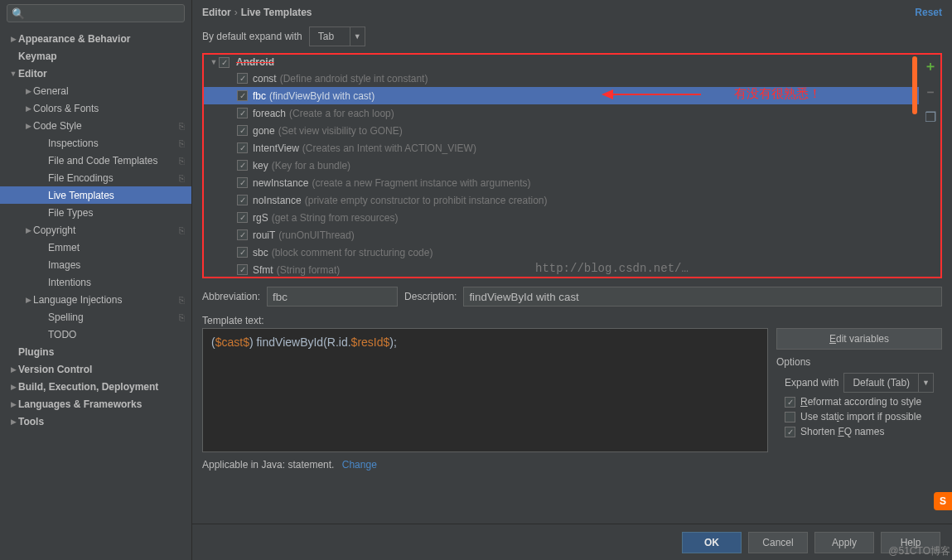 The height and width of the screenshot is (560, 952). Describe the element at coordinates (888, 383) in the screenshot. I see `expand-with-combo: Default (Tab) ▼` at that location.